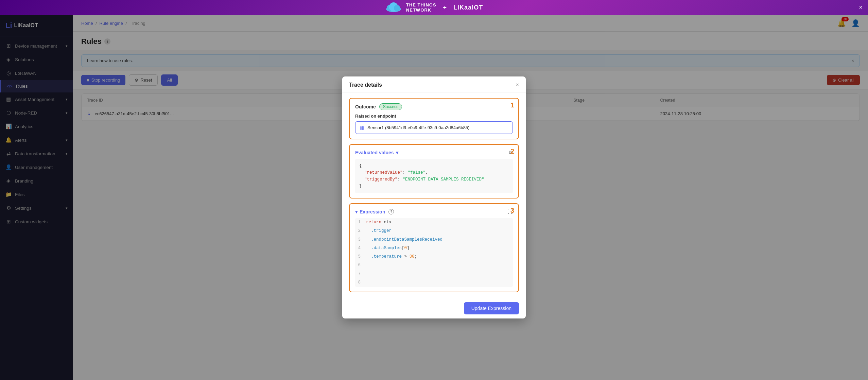 This screenshot has width=868, height=380. What do you see at coordinates (434, 274) in the screenshot?
I see `code-line: 7` at bounding box center [434, 274].